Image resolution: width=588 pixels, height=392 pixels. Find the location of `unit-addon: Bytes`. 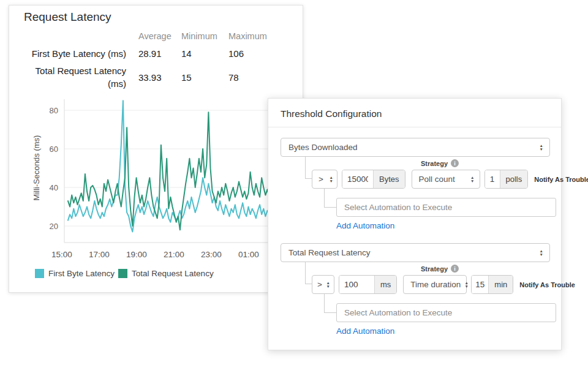

unit-addon: Bytes is located at coordinates (389, 179).